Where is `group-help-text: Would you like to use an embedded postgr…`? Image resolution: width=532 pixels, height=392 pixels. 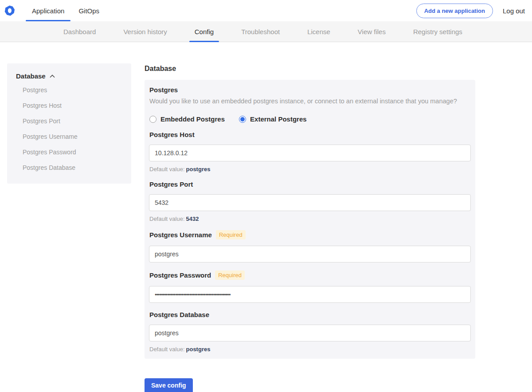 group-help-text: Would you like to use an embedded postgr… is located at coordinates (310, 101).